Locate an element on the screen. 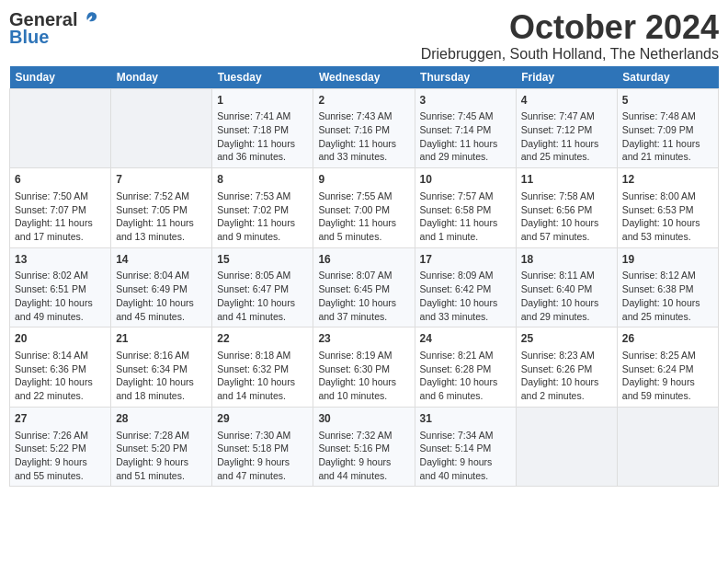  sunset-text: Sunset: 6:53 PM is located at coordinates (658, 210).